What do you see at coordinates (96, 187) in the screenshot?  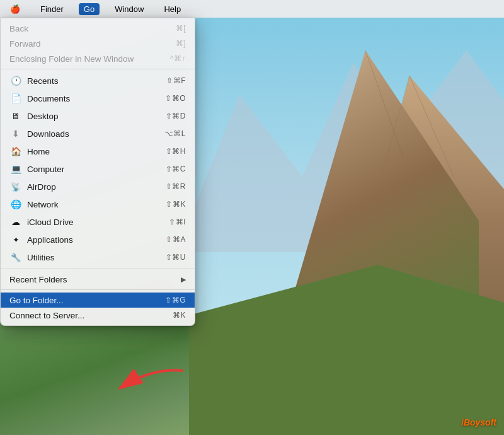 I see `menu-item-airdrop-label: AirDrop` at bounding box center [96, 187].